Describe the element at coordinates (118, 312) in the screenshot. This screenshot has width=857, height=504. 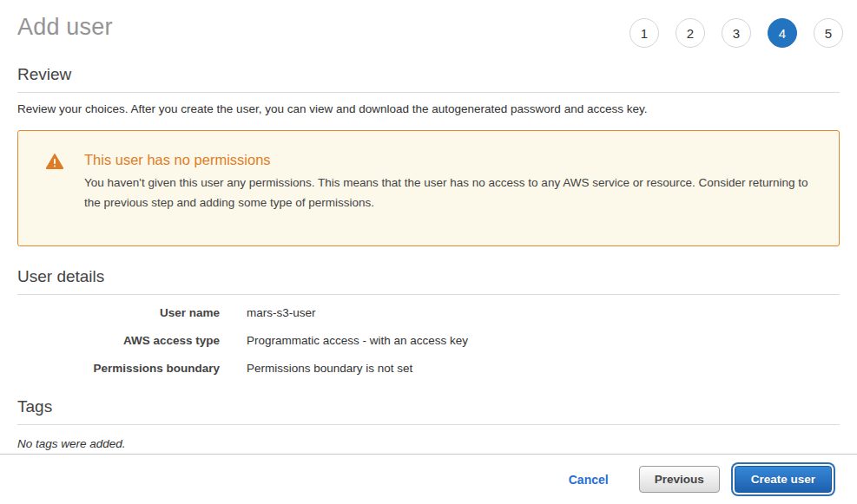
I see `user-name-label: User name` at that location.